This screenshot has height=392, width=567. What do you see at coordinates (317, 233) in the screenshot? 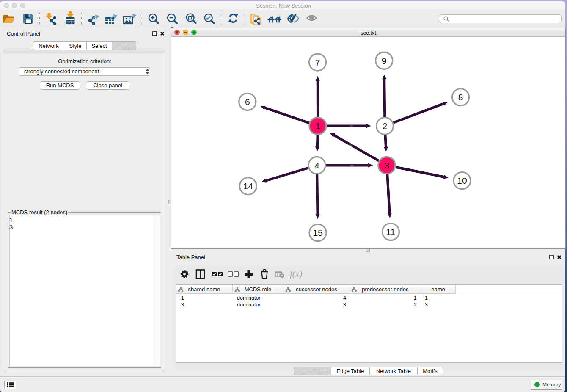
I see `svg-text: 15` at bounding box center [317, 233].